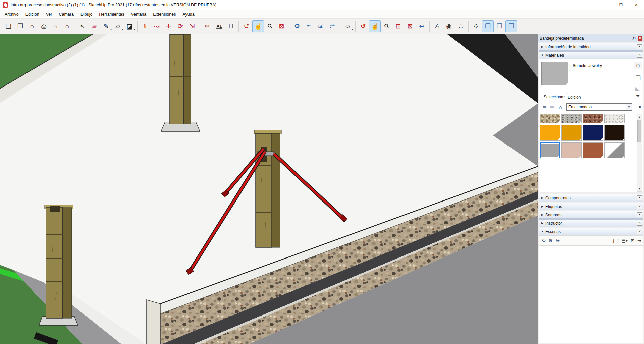  I want to click on section-components: ▶ Componentes ✕, so click(591, 198).